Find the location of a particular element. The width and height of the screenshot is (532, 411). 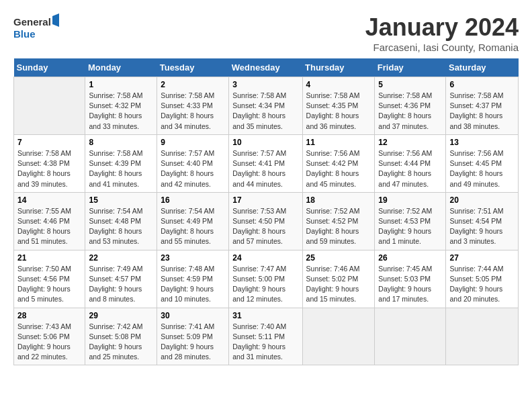

calendar-cell: 16Sunrise: 7:54 AMSunset: 4:49 PMDayligh… is located at coordinates (193, 221).